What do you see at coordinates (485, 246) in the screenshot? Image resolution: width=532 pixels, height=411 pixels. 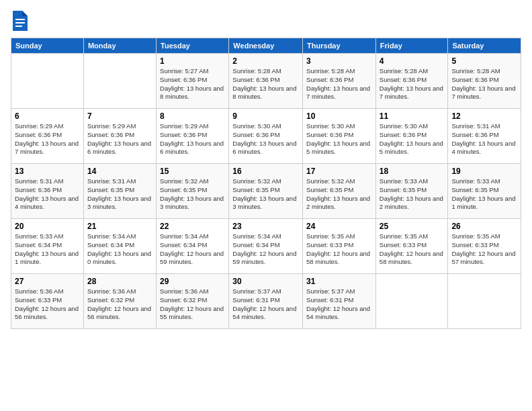 I see `calendar-cell: 26Sunrise: 5:35 AM Sunset: 6:33 PM Dayli…` at bounding box center [485, 246].